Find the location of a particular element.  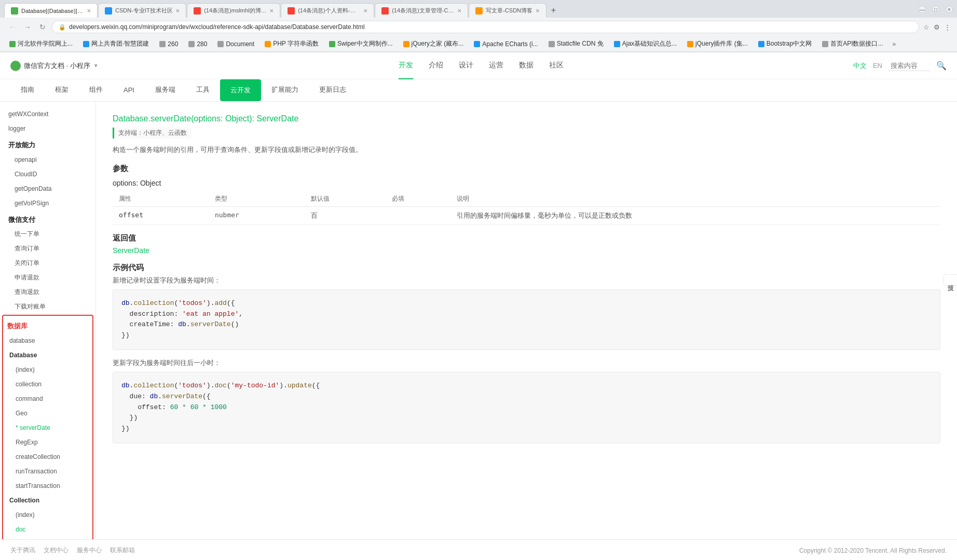

tab-4: (14条消息)个人资料-个人中心-C... × is located at coordinates (327, 10).